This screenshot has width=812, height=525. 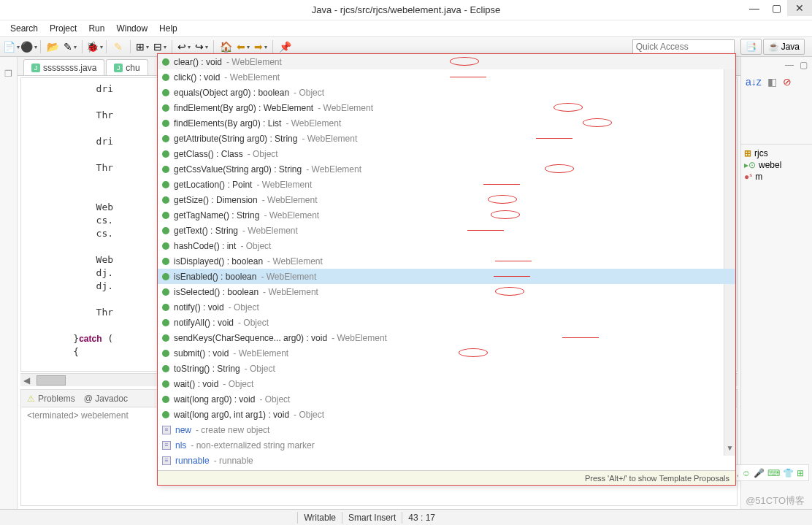 I want to click on ime-kbd-icon: ⌨, so click(x=774, y=473).